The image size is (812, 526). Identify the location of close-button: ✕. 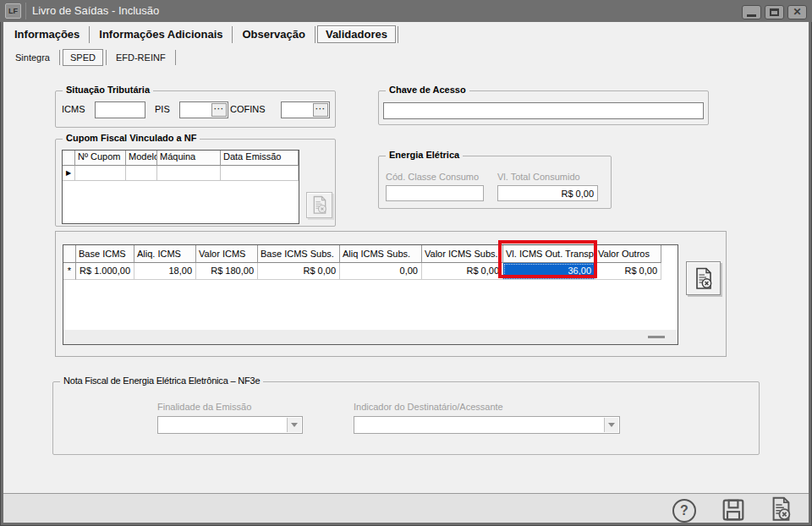
(797, 12).